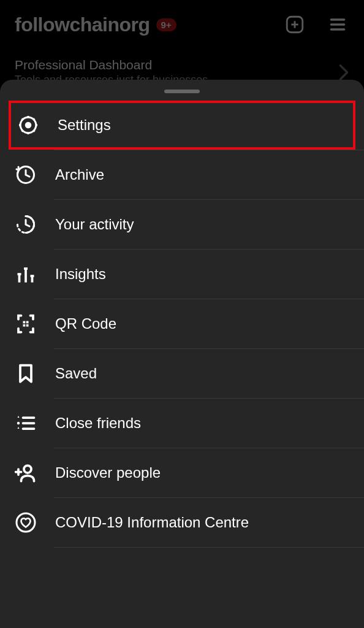 This screenshot has height=628, width=364. What do you see at coordinates (182, 125) in the screenshot?
I see `highlight-annotation: Settings` at bounding box center [182, 125].